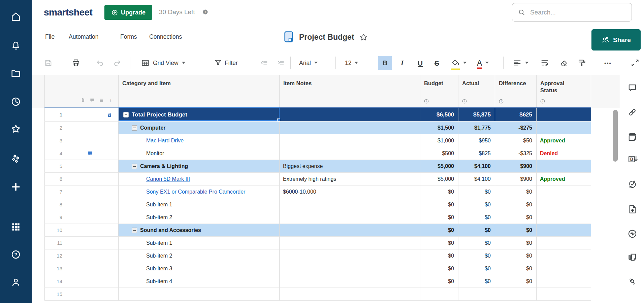  I want to click on category-cell: Canon 5D Mark III, so click(199, 179).